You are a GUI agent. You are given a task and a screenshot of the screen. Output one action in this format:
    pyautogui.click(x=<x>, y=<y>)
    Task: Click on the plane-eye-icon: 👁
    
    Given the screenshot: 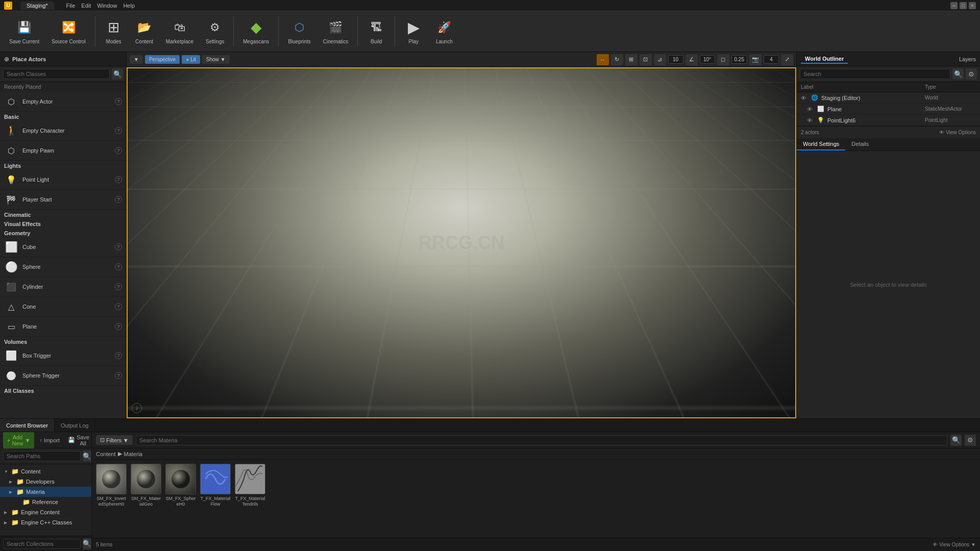 What is the action you would take?
    pyautogui.click(x=811, y=109)
    